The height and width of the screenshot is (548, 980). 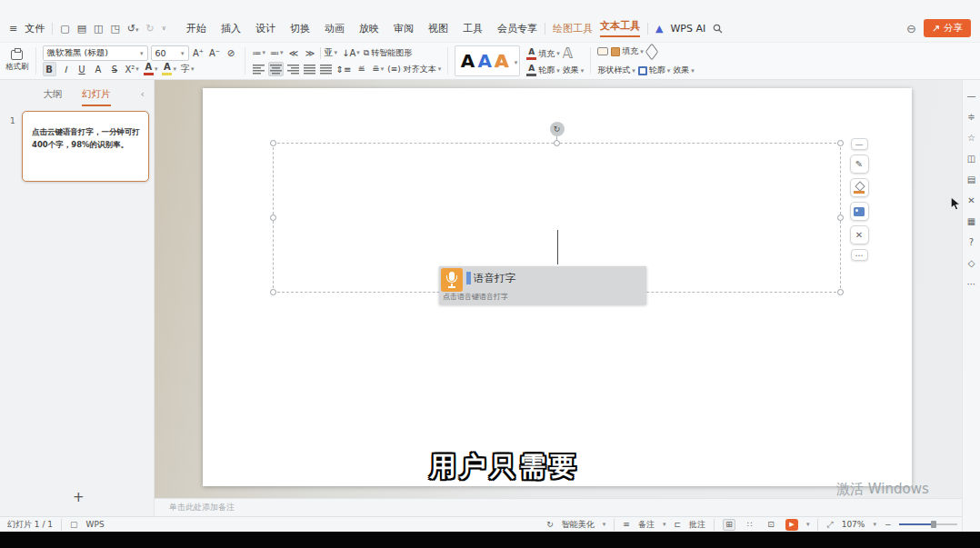 I want to click on help-icon: ?, so click(x=971, y=242).